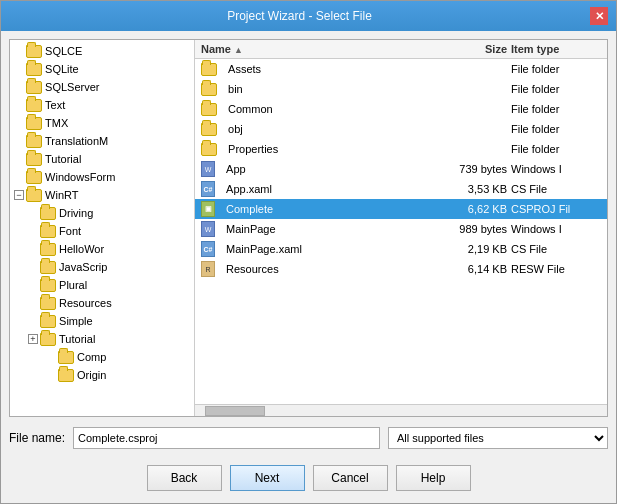 Image resolution: width=617 pixels, height=504 pixels. Describe the element at coordinates (37, 438) in the screenshot. I see `filename-label: File name:` at that location.